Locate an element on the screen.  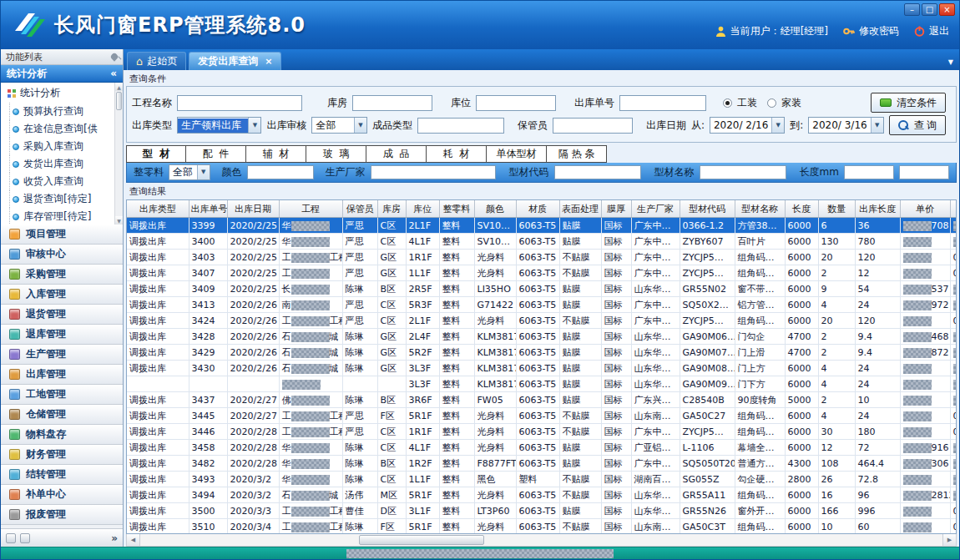
change-password-link: 修改密码 is located at coordinates (872, 32).